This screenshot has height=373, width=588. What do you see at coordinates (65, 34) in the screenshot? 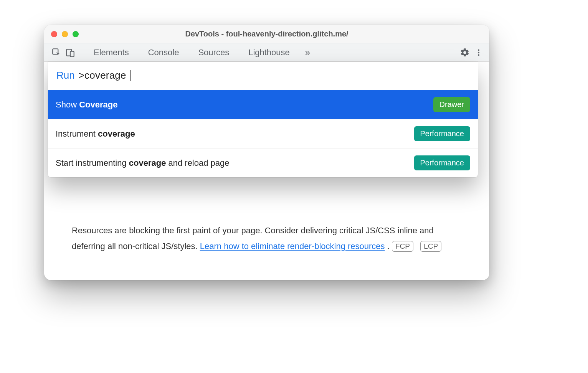
I see `minimize-window-button` at bounding box center [65, 34].